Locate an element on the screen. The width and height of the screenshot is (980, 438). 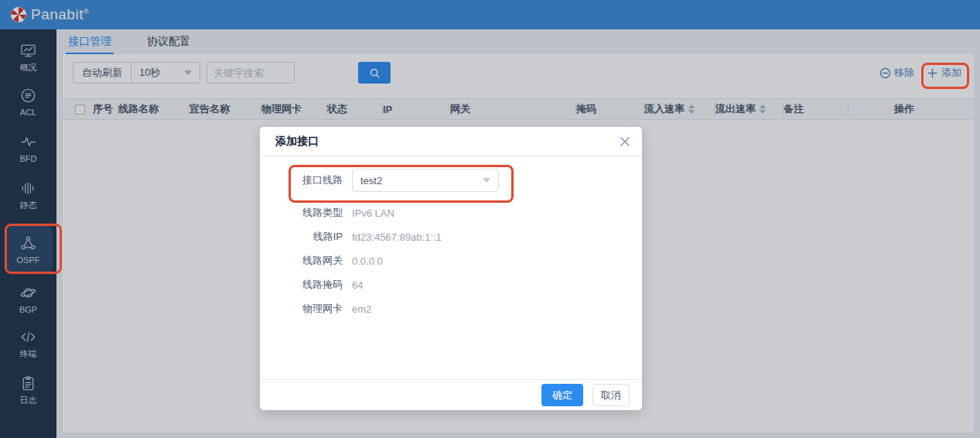
field-label: 线路IP is located at coordinates (312, 237).